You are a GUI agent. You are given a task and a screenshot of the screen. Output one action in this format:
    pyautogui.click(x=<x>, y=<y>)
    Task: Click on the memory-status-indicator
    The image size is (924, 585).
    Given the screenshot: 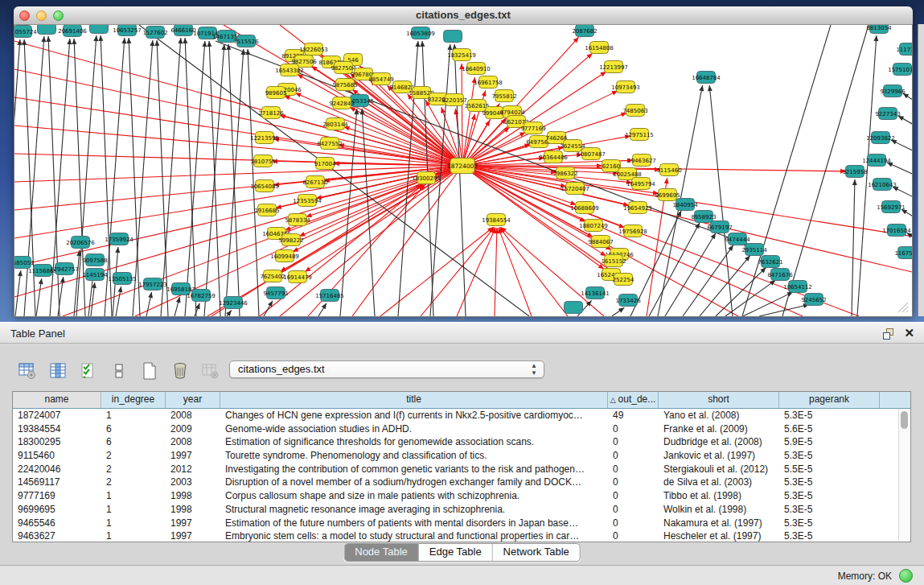 What is the action you would take?
    pyautogui.click(x=906, y=576)
    